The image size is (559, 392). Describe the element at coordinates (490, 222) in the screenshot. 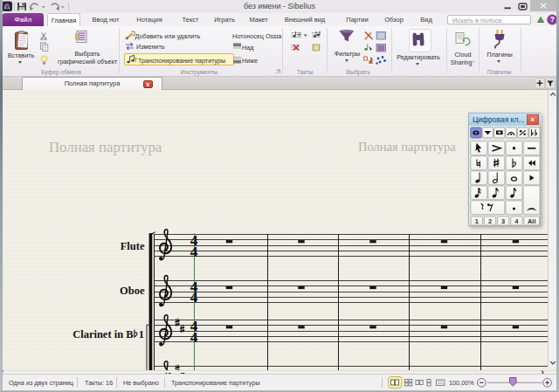

I see `svg-text: 2` at that location.